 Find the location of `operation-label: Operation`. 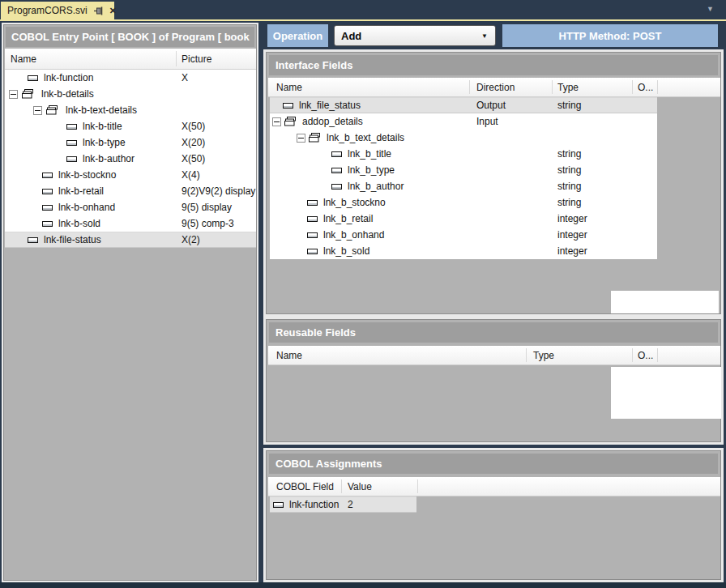

operation-label: Operation is located at coordinates (298, 36).